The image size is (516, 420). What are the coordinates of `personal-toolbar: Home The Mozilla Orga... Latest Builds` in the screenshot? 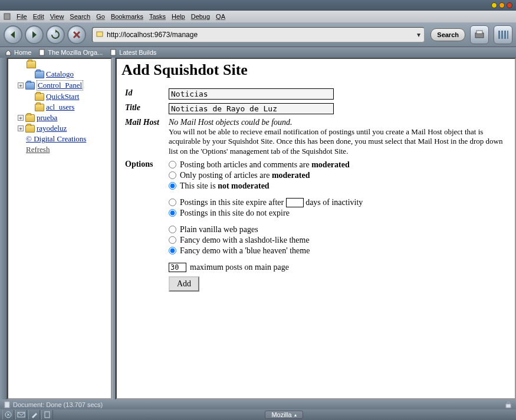 It's located at (258, 52).